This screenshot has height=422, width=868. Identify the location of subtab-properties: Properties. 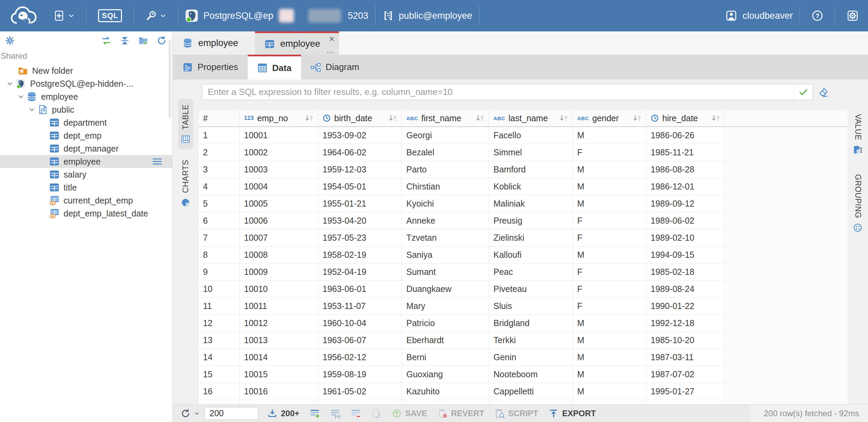
(211, 67).